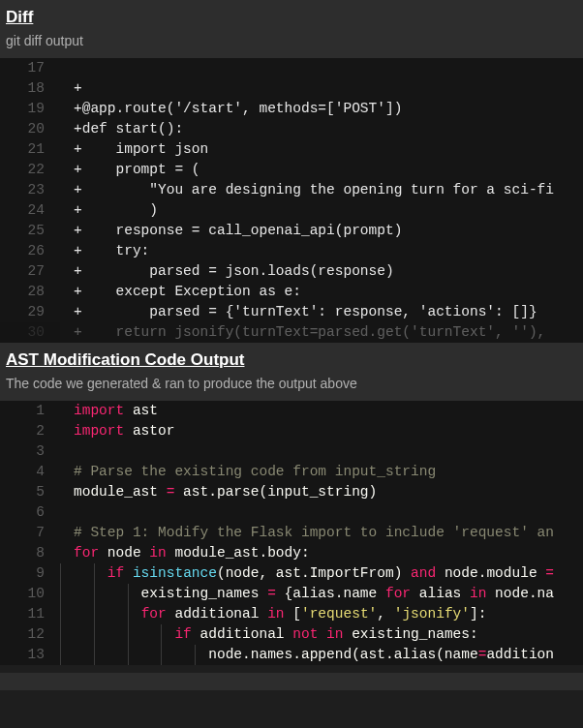 This screenshot has width=583, height=728. What do you see at coordinates (292, 614) in the screenshot?
I see `code-line: 11 for additional in ['request', 'jsonif…` at bounding box center [292, 614].